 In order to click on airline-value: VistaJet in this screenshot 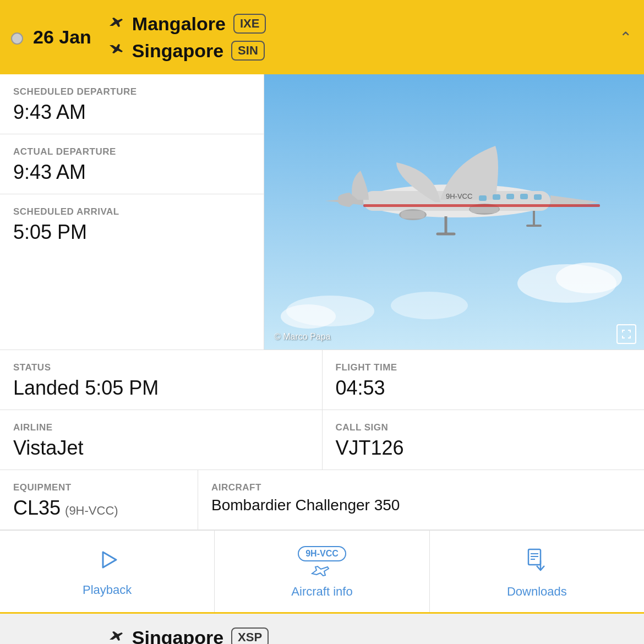, I will do `click(161, 448)`.